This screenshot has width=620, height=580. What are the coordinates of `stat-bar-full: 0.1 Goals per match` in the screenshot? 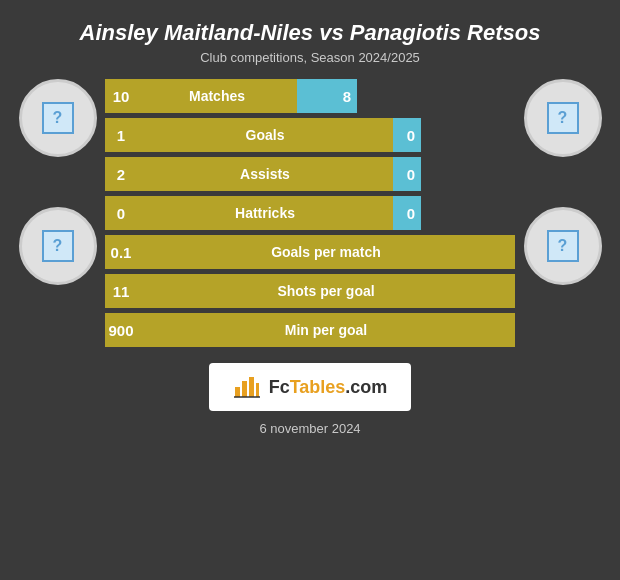 It's located at (310, 252).